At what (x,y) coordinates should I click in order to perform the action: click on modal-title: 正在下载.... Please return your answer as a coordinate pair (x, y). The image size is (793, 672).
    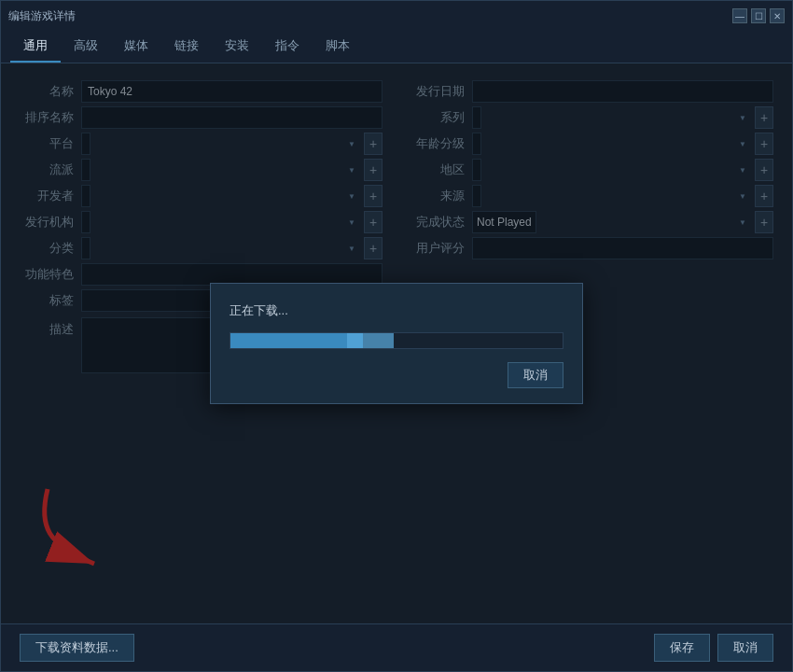
    Looking at the image, I should click on (396, 311).